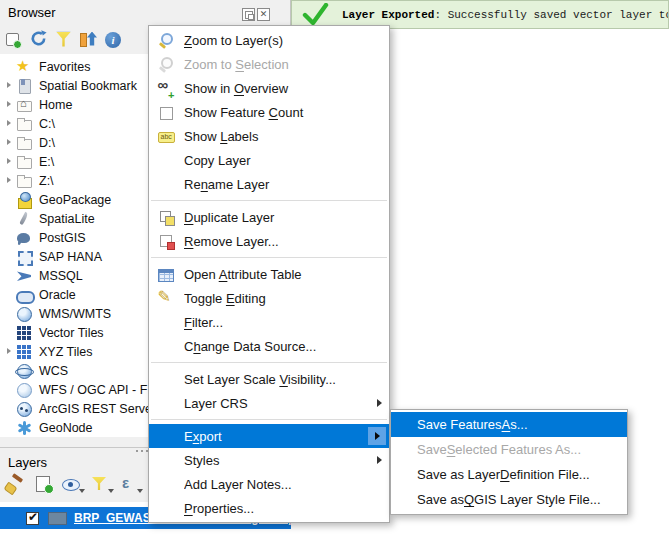 This screenshot has width=669, height=553. I want to click on labels-icon, so click(166, 138).